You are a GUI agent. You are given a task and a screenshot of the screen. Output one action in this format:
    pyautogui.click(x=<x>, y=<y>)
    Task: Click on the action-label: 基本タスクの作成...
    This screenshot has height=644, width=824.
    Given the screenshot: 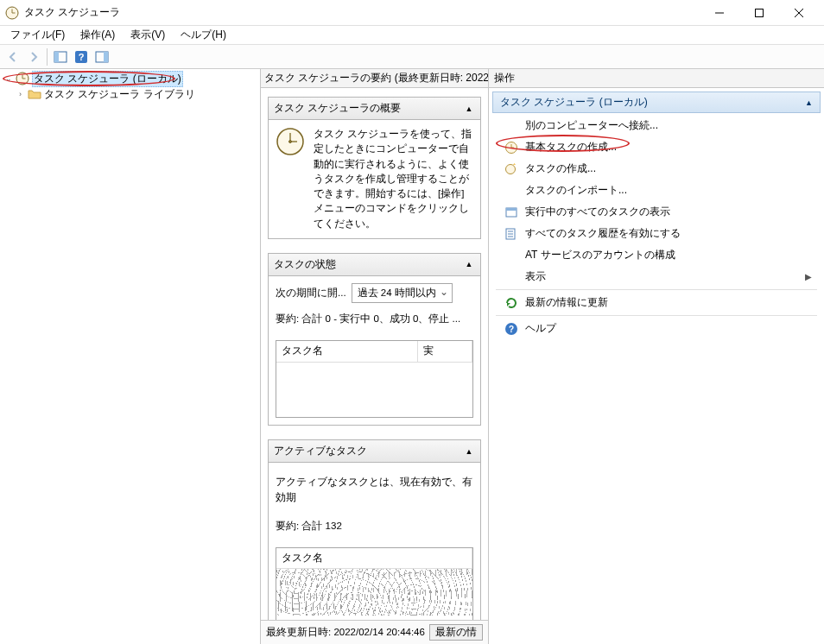 What is the action you would take?
    pyautogui.click(x=571, y=147)
    